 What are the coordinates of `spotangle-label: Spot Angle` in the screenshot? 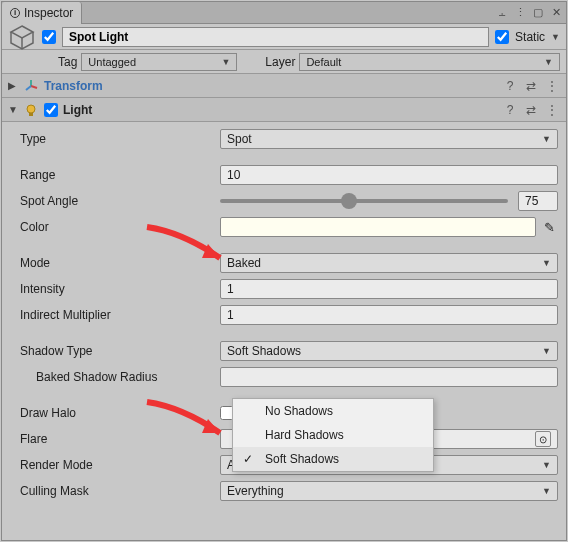 It's located at (115, 201).